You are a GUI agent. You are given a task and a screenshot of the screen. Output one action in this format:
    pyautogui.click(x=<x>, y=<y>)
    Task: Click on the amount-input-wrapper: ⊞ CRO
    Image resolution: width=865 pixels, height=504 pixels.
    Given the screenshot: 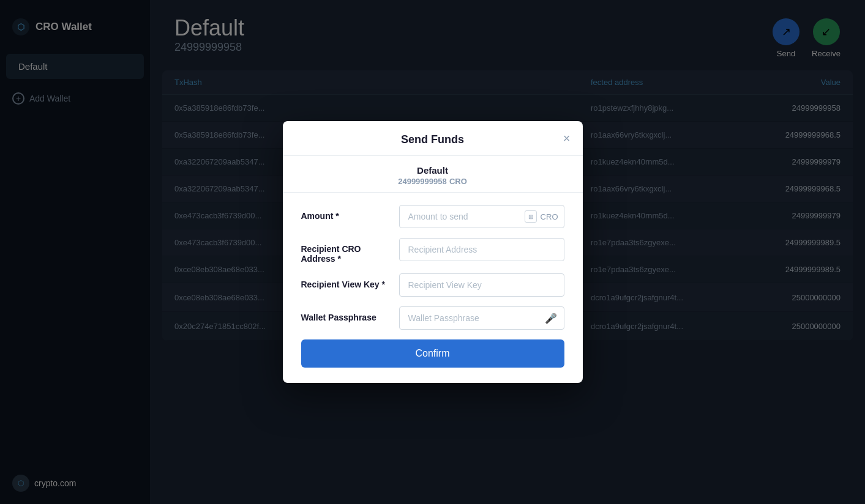 What is the action you would take?
    pyautogui.click(x=482, y=217)
    